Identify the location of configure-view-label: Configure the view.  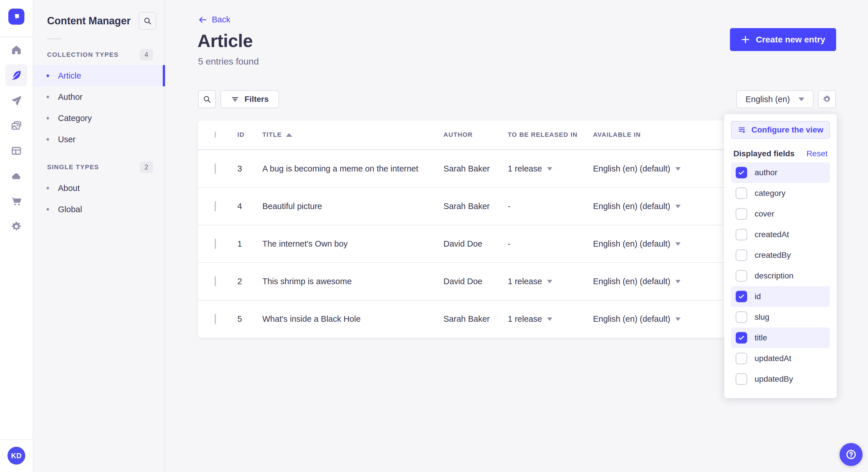
(787, 130).